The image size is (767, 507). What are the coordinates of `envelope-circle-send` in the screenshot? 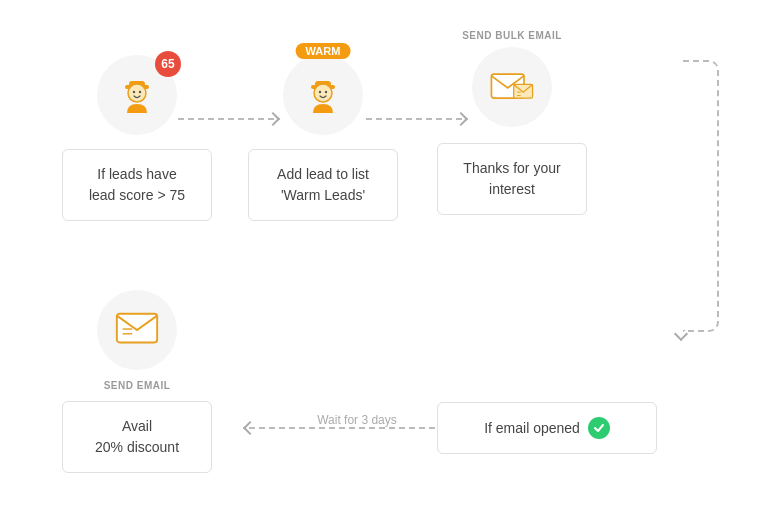 It's located at (137, 330).